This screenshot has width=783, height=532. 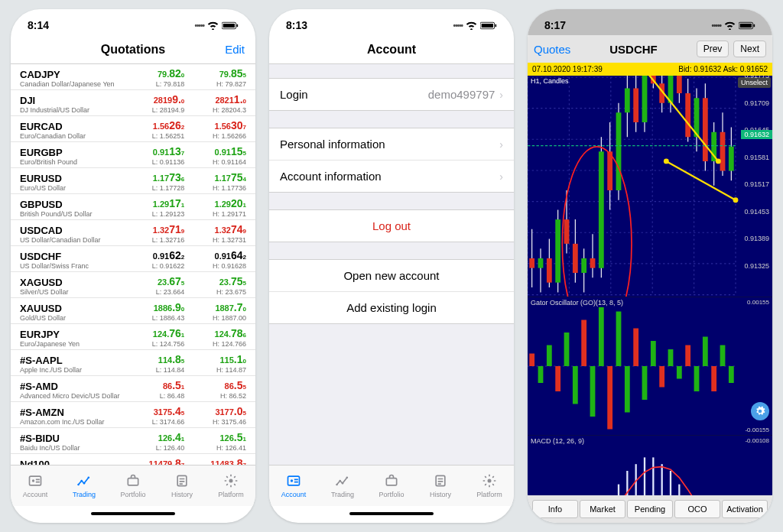 What do you see at coordinates (154, 84) in the screenshot?
I see `low-value: L: 79.818` at bounding box center [154, 84].